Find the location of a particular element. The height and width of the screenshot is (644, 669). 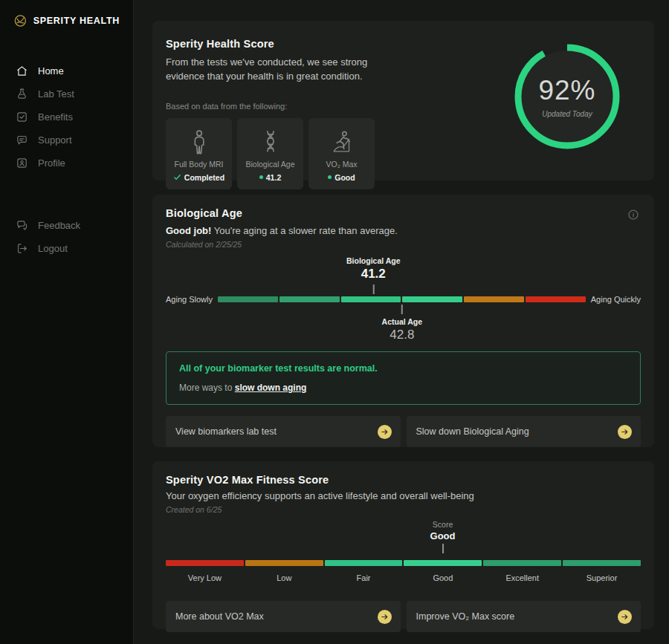

tile-label: VO₂ Max is located at coordinates (342, 164).